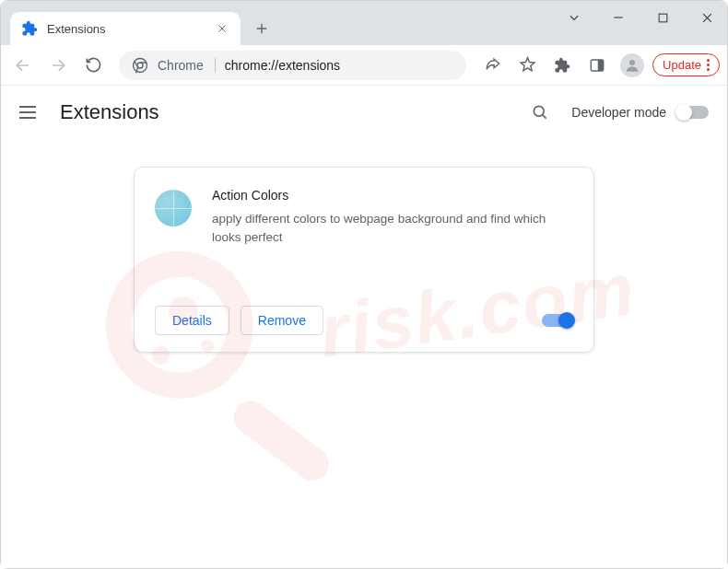  I want to click on forward-button, so click(58, 65).